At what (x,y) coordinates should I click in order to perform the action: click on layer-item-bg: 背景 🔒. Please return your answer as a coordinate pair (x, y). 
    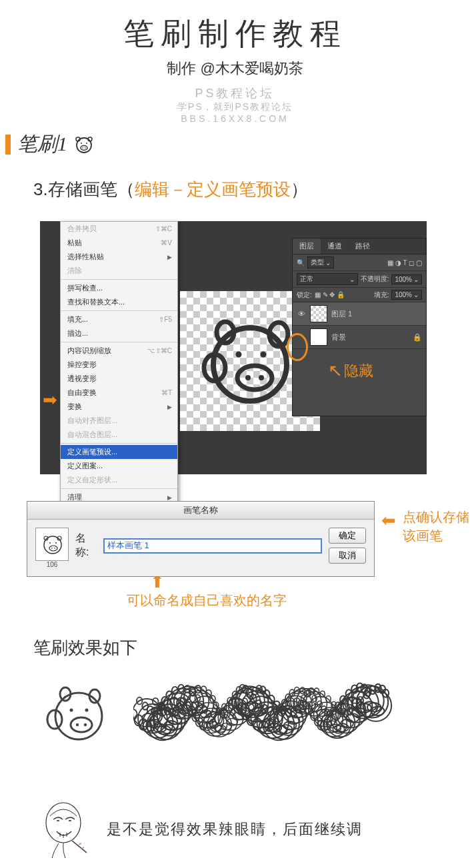
    Looking at the image, I should click on (359, 337).